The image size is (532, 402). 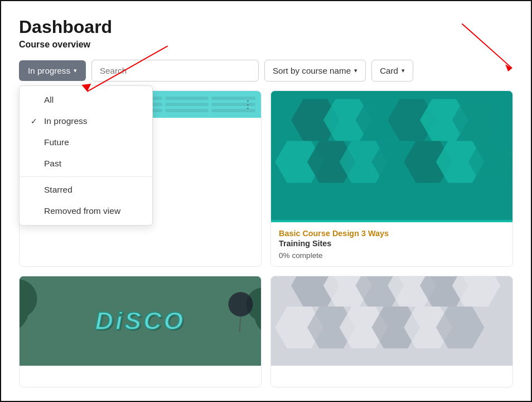 What do you see at coordinates (312, 70) in the screenshot?
I see `sort-label: Sort by course name` at bounding box center [312, 70].